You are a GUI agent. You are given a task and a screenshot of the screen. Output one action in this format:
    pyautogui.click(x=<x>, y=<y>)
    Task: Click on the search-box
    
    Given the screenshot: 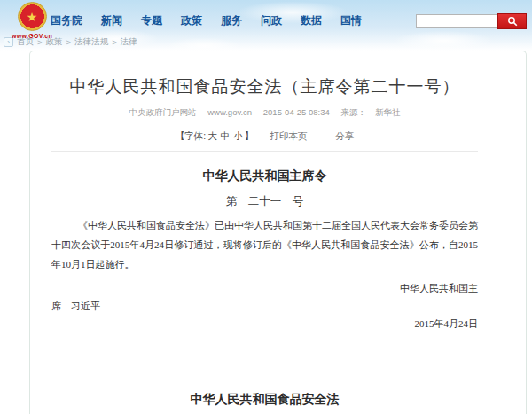 What is the action you would take?
    pyautogui.click(x=472, y=21)
    